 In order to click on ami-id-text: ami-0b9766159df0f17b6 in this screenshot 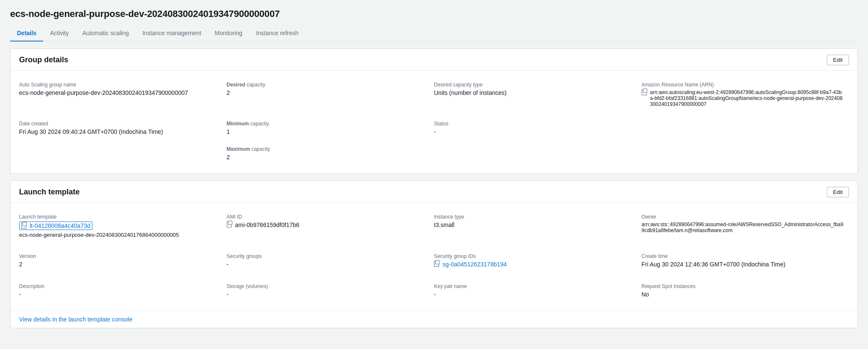, I will do `click(267, 225)`.